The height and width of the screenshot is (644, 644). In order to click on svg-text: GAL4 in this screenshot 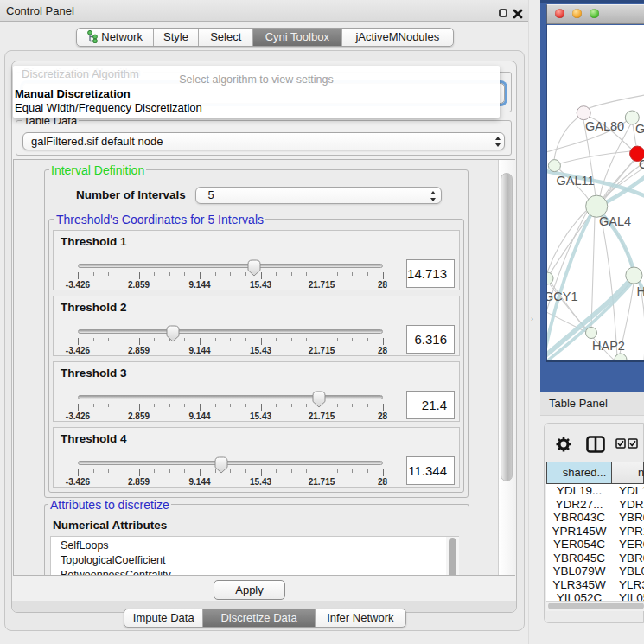, I will do `click(615, 221)`.